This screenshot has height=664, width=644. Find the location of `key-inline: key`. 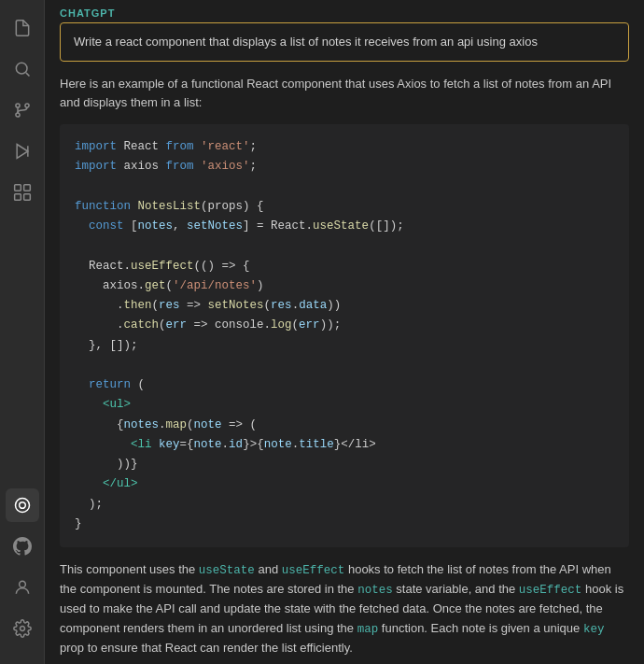

key-inline: key is located at coordinates (594, 629).